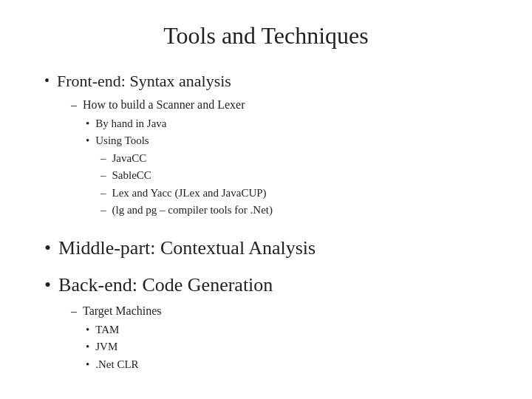 The height and width of the screenshot is (399, 532). Describe the element at coordinates (294, 194) in the screenshot. I see `tool-lex: – Lex and Yacc (JLex and JavaCUP)` at that location.